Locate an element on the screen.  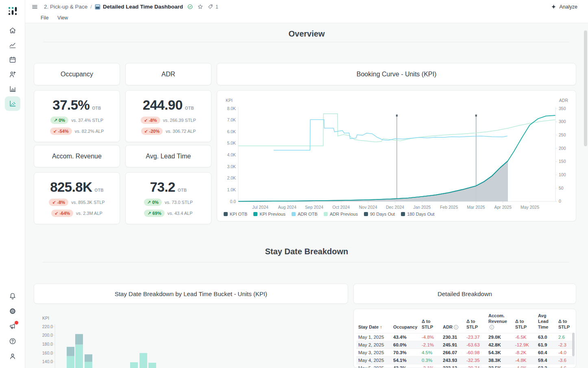
kpi-badge-row: ↗ 69%vs. 43.4 ALP is located at coordinates (168, 213).